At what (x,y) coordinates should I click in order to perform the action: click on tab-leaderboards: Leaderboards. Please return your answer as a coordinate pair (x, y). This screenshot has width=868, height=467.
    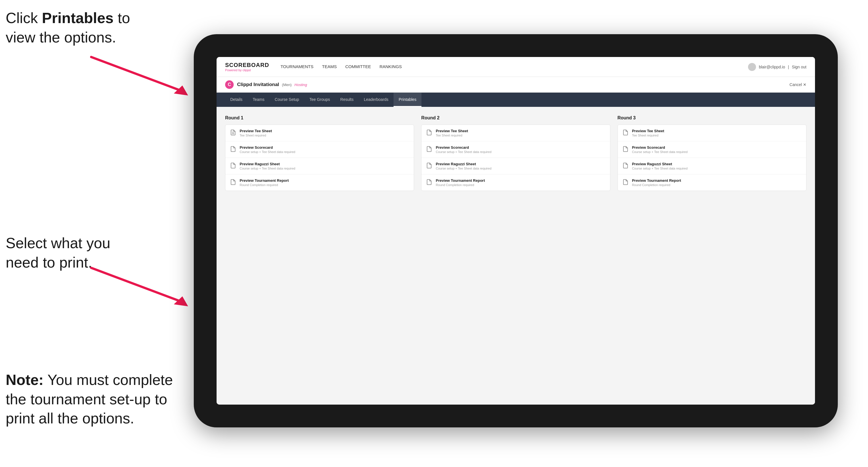
    Looking at the image, I should click on (376, 100).